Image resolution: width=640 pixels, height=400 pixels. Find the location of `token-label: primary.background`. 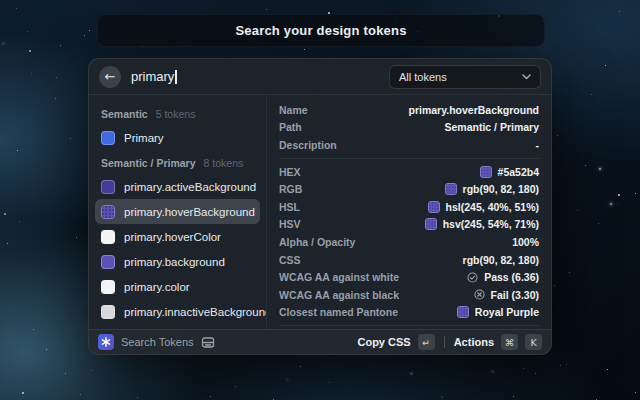

token-label: primary.background is located at coordinates (174, 262).